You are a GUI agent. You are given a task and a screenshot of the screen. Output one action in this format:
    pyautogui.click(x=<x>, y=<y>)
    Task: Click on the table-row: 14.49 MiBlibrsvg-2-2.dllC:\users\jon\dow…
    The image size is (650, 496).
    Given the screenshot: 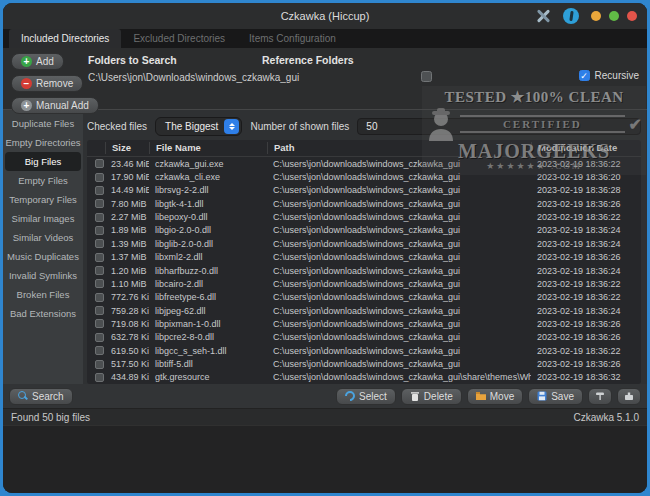 What is the action you would take?
    pyautogui.click(x=364, y=190)
    